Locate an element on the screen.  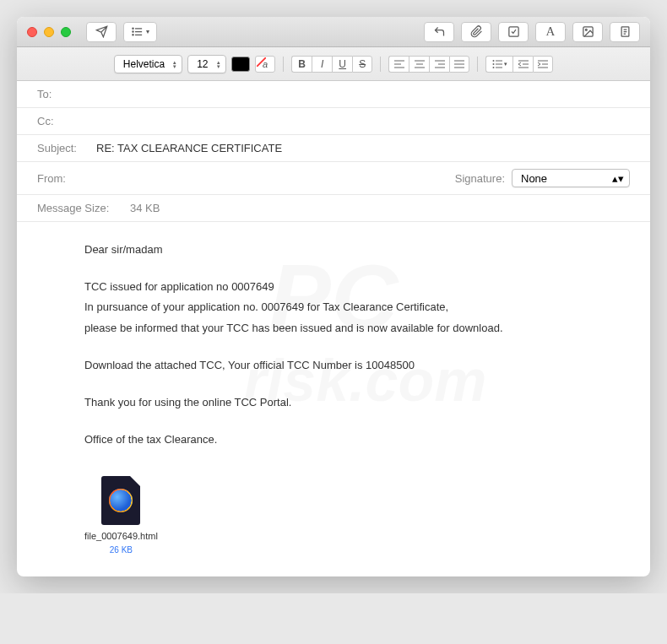
body-line6: Office of the tax Clearance. is located at coordinates (357, 440).